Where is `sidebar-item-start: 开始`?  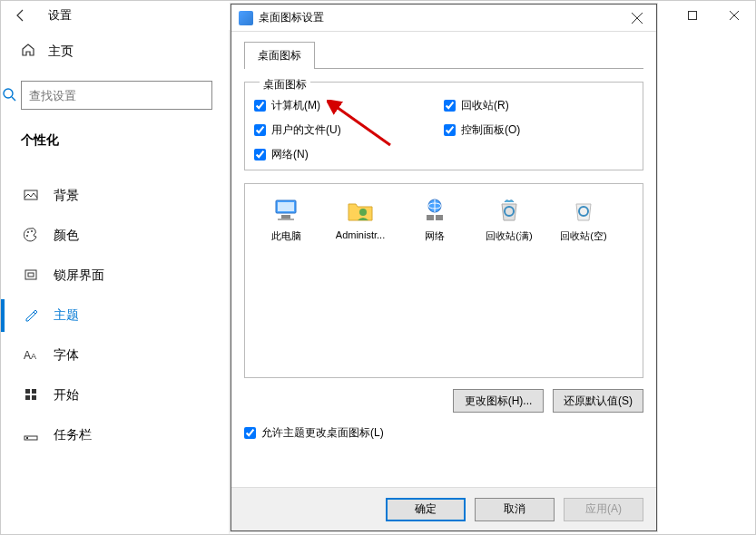
sidebar-item-start: 开始 is located at coordinates (116, 395).